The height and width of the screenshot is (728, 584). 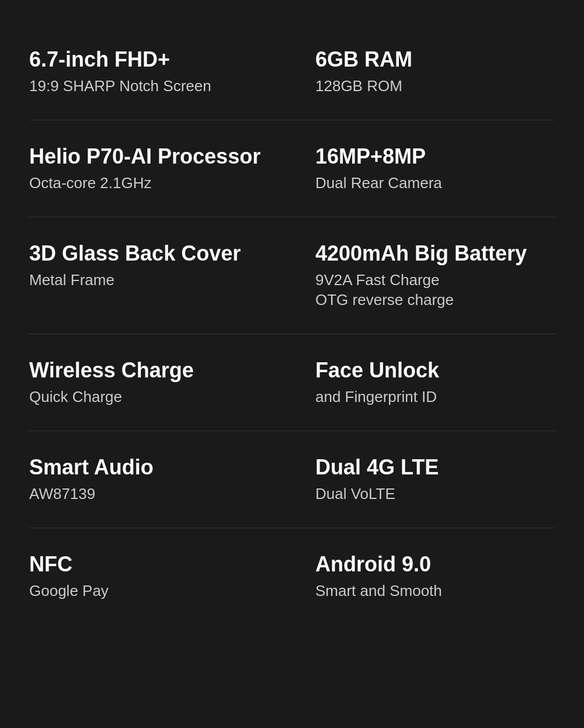 What do you see at coordinates (152, 280) in the screenshot?
I see `spec-subtitle-design: Metal Frame` at bounding box center [152, 280].